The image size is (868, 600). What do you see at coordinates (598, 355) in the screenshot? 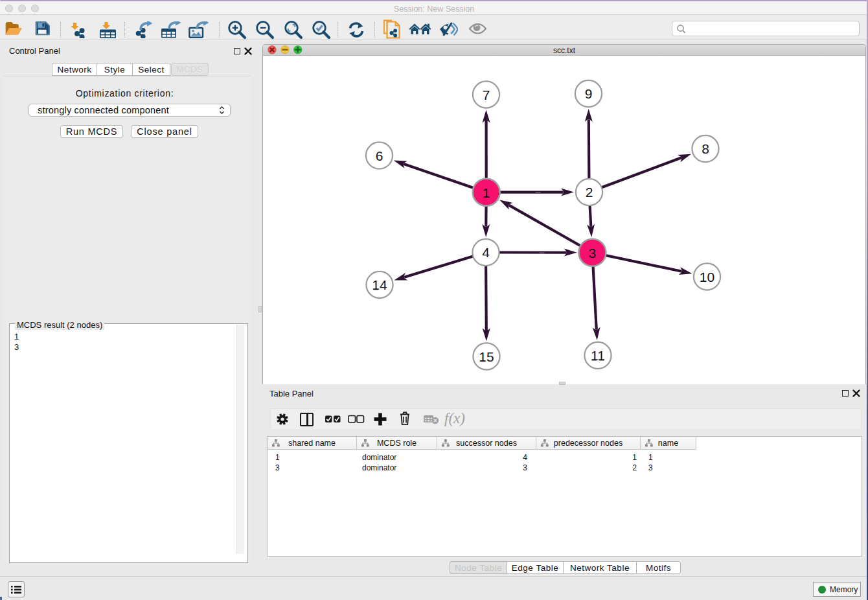
I see `svg-text: 11` at bounding box center [598, 355].